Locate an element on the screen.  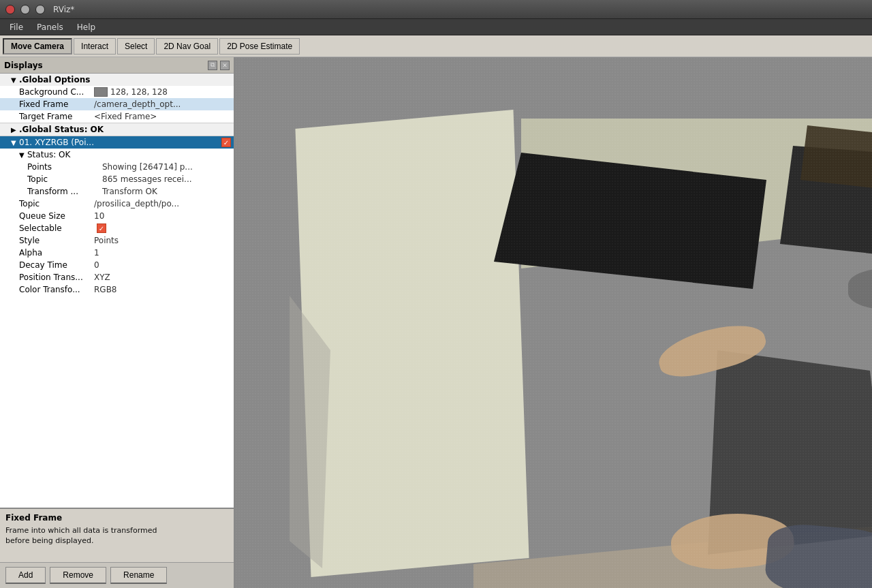
fixed-frame-item: Fixed Frame /camera_depth_opt... is located at coordinates (117, 104).